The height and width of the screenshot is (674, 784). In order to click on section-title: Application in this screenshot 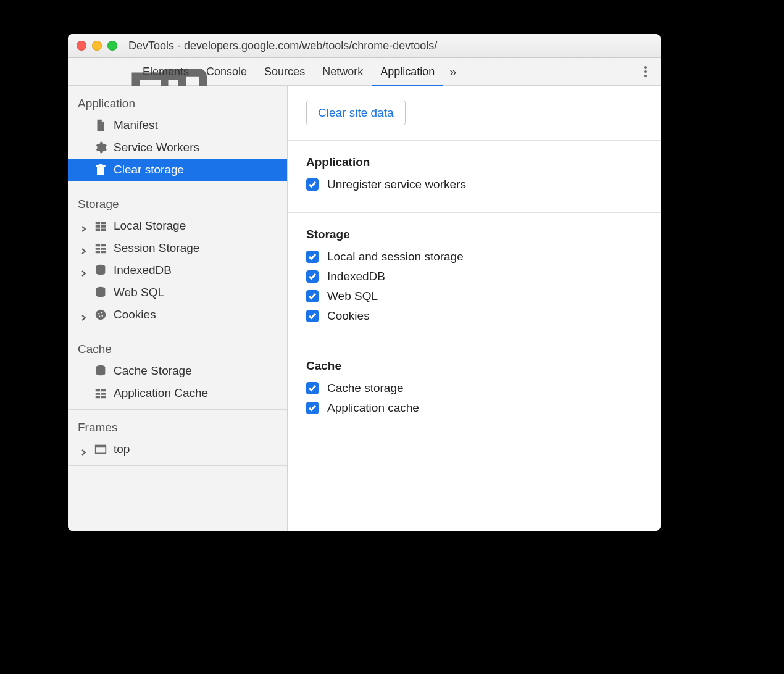, I will do `click(474, 162)`.